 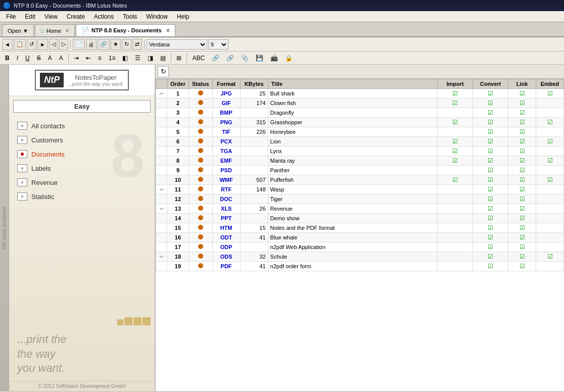 I want to click on menu-file: File, so click(x=11, y=17).